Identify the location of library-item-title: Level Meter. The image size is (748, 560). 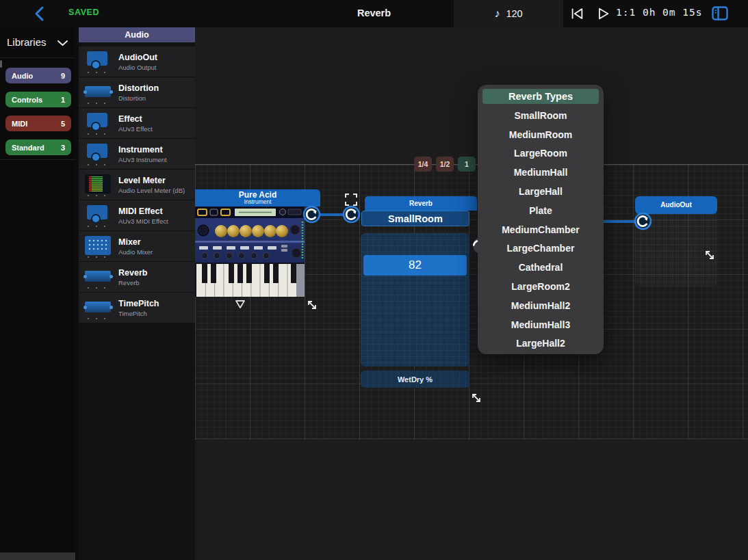
(152, 181).